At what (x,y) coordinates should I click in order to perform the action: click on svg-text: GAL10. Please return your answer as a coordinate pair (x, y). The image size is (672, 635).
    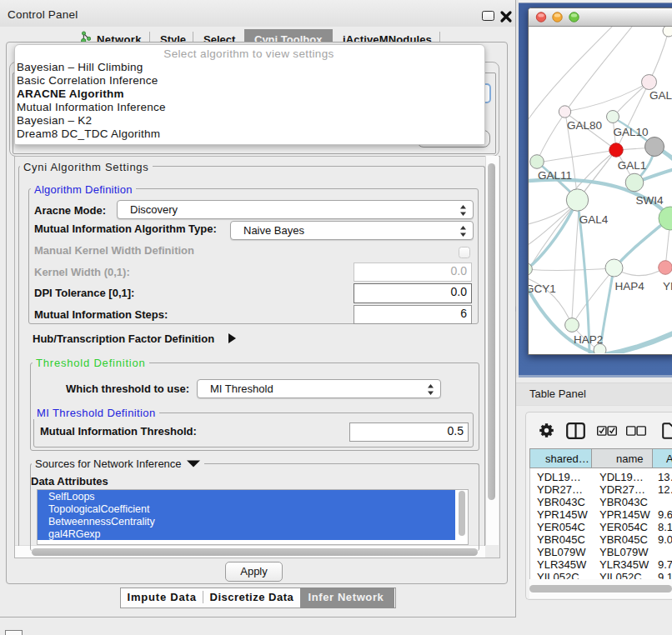
    Looking at the image, I should click on (631, 132).